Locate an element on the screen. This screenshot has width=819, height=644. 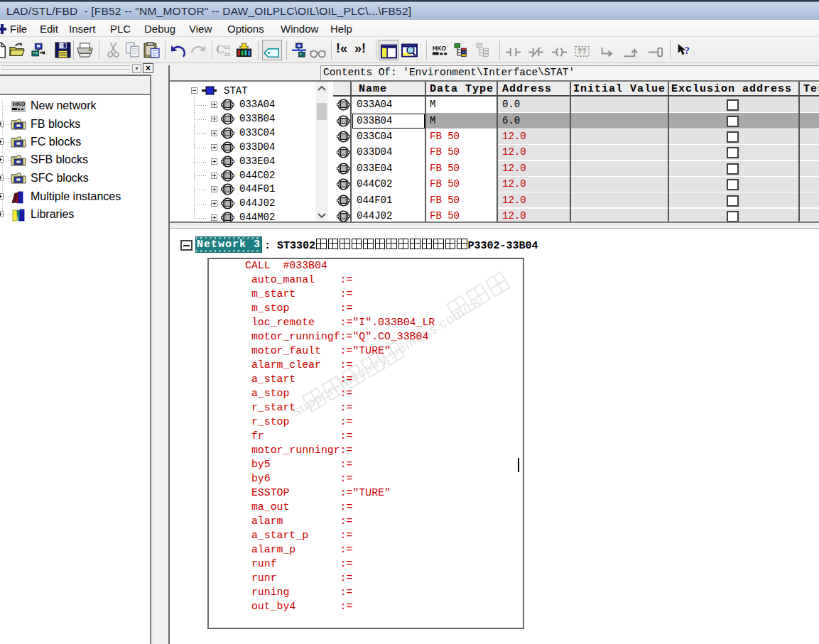
svg-text: 10 is located at coordinates (227, 54).